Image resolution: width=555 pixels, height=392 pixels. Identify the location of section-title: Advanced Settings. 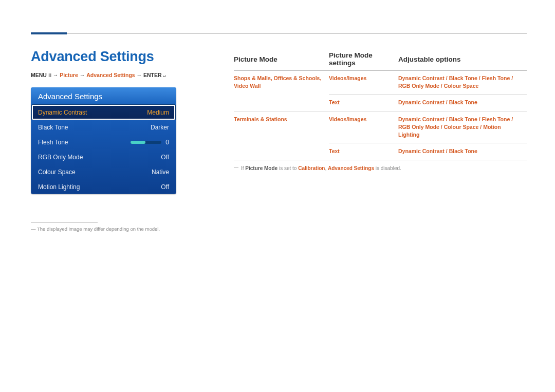
(133, 57).